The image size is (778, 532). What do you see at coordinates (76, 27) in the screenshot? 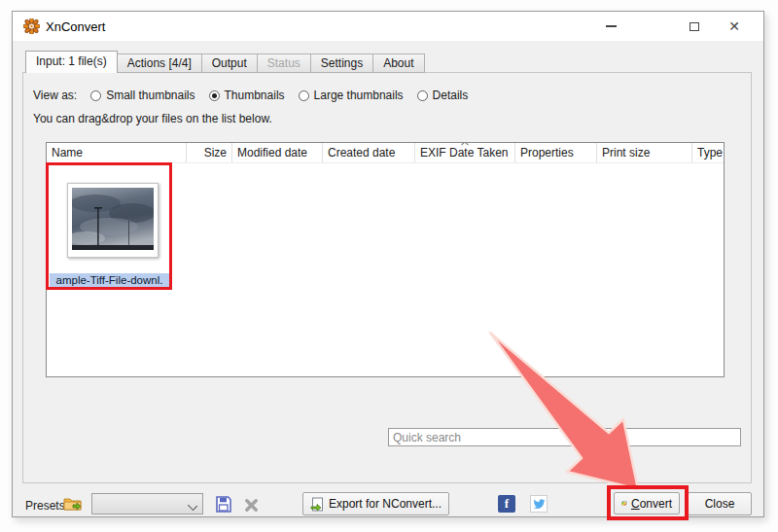
I see `window-title: XnConvert` at bounding box center [76, 27].